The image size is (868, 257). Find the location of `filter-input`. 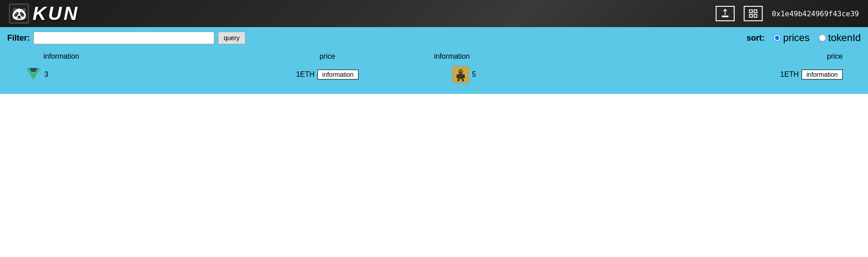

filter-input is located at coordinates (124, 38).